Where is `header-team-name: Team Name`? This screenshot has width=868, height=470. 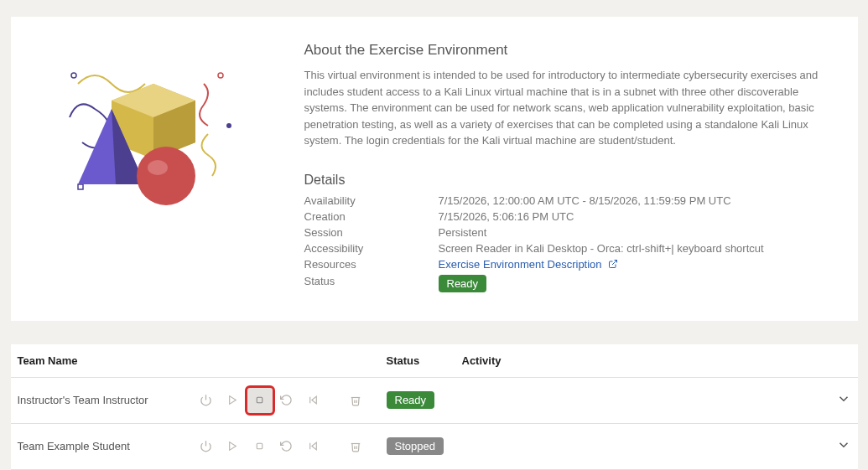
header-team-name: Team Name is located at coordinates (202, 360).